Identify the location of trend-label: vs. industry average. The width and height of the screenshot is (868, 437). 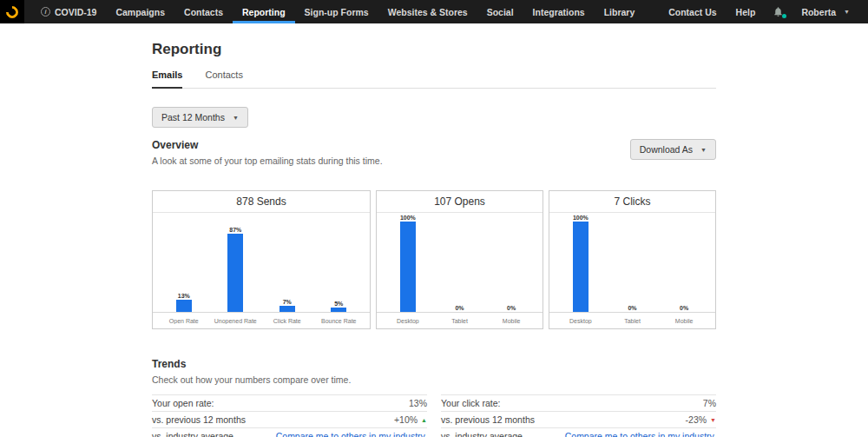
(482, 434).